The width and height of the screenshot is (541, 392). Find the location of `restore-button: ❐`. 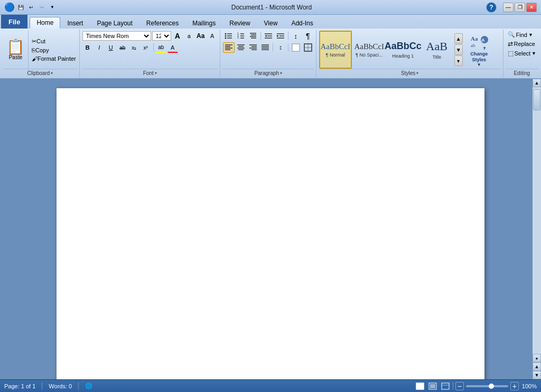

restore-button: ❐ is located at coordinates (520, 7).